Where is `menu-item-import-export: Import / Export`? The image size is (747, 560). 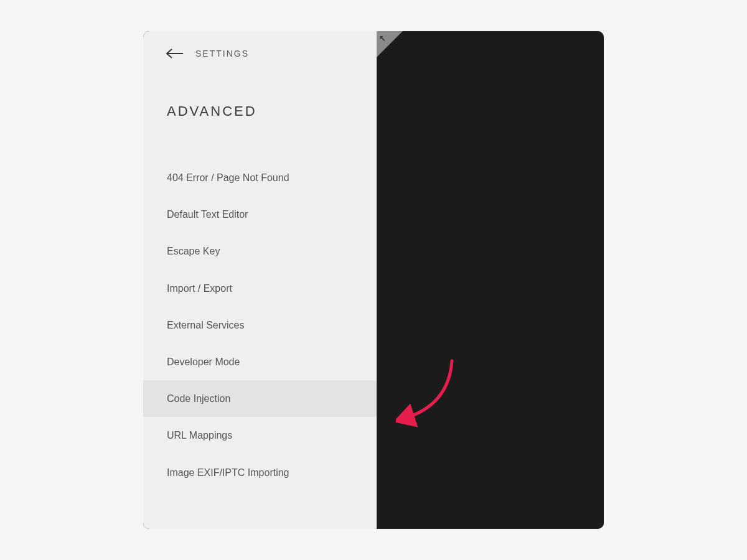 menu-item-import-export: Import / Export is located at coordinates (260, 289).